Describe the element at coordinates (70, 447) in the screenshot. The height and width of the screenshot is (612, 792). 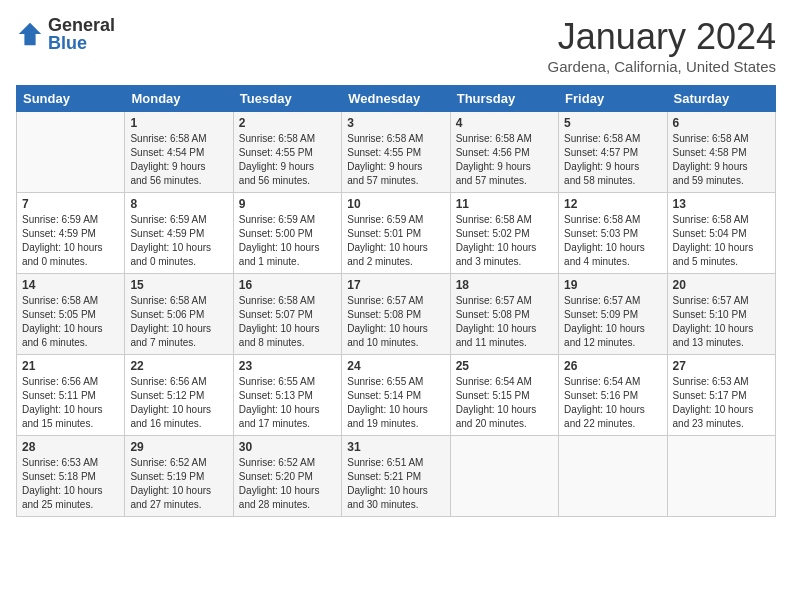
I see `day-number: 28` at that location.